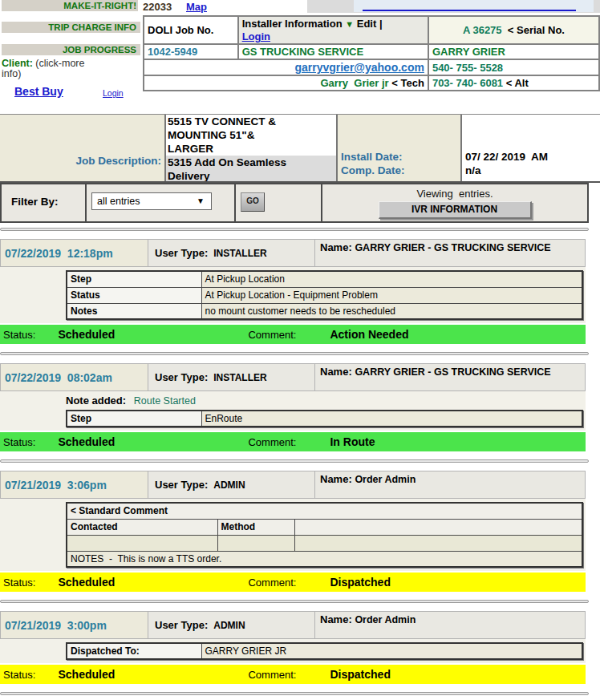  I want to click on installer-phone: 540- 755- 5528, so click(513, 67).